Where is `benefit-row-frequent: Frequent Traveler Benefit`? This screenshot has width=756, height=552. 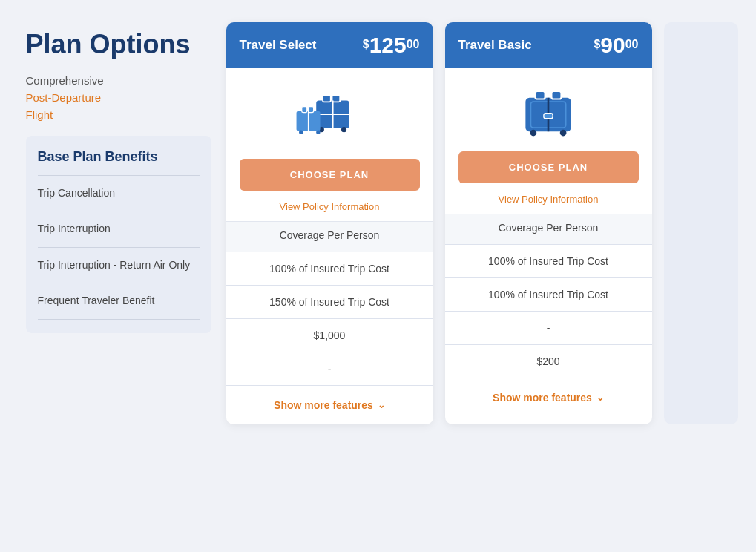 benefit-row-frequent: Frequent Traveler Benefit is located at coordinates (119, 301).